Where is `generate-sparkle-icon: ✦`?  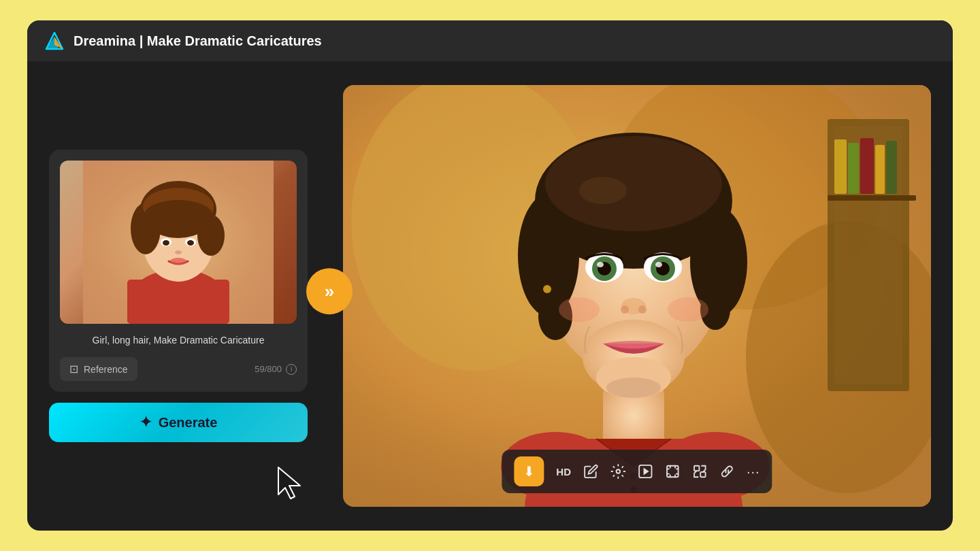
generate-sparkle-icon: ✦ is located at coordinates (146, 422).